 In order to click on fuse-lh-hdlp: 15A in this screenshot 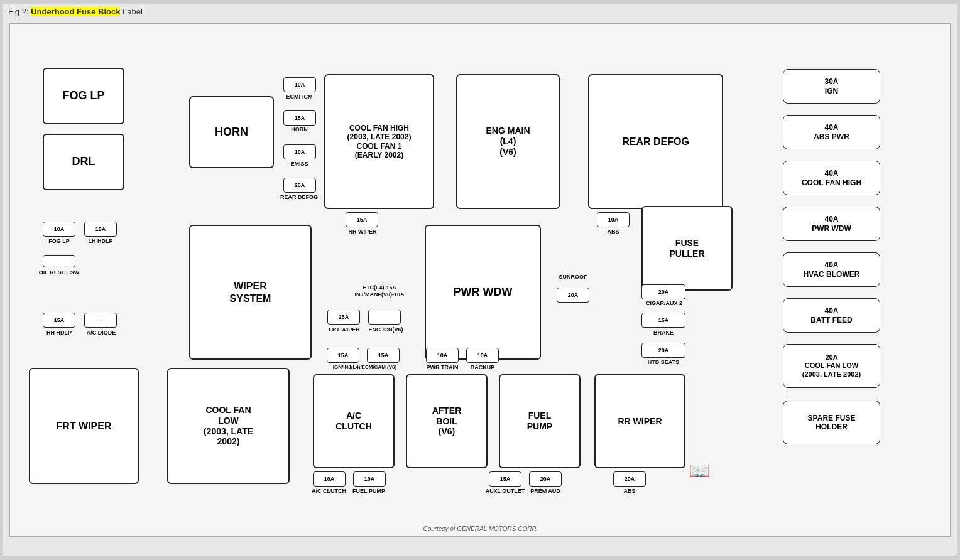, I will do `click(101, 229)`.